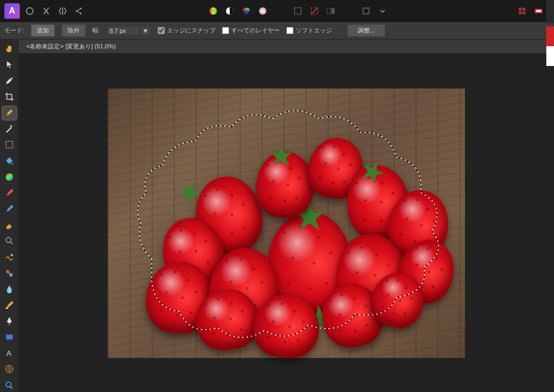  I want to click on color-picker-tool, so click(9, 80).